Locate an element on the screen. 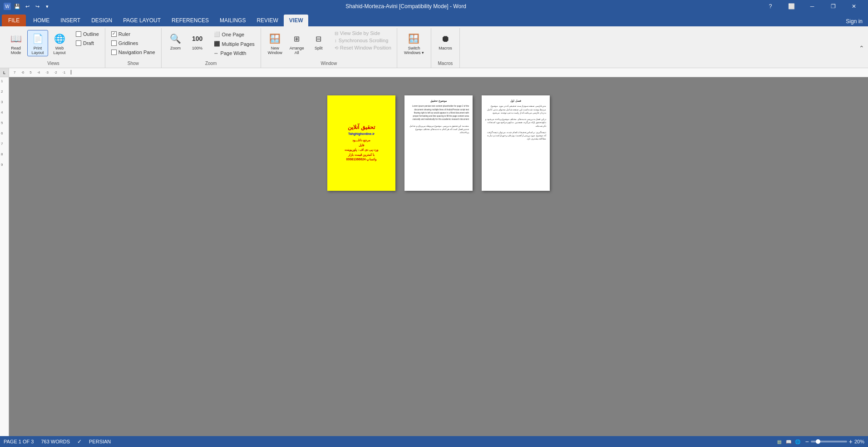  switch-windows-content: 🪟 SwitchWindows ▾ is located at coordinates (414, 47).